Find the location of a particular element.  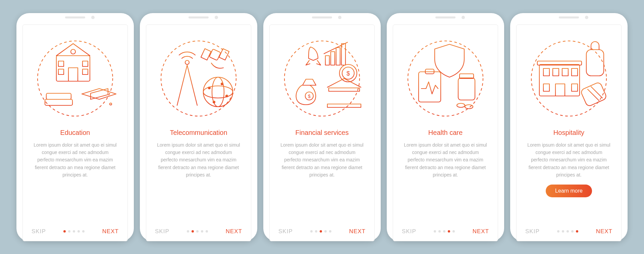

slide-title: Hospitality is located at coordinates (569, 133).